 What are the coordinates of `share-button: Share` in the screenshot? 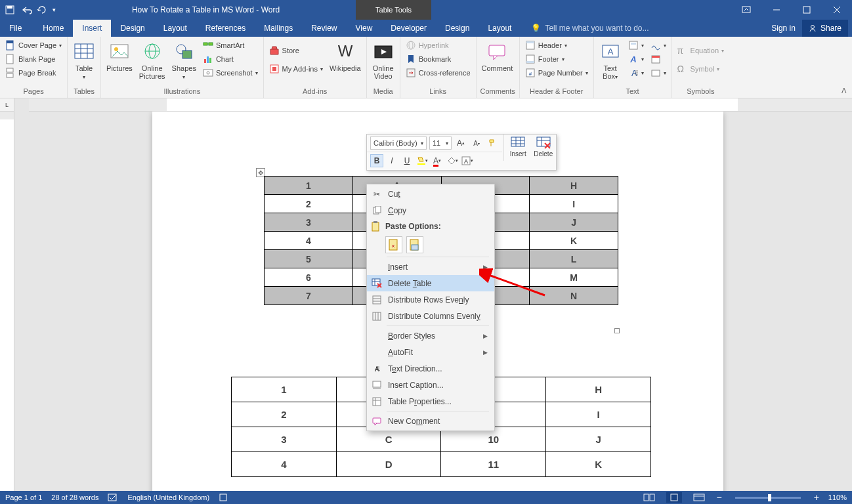 It's located at (825, 28).